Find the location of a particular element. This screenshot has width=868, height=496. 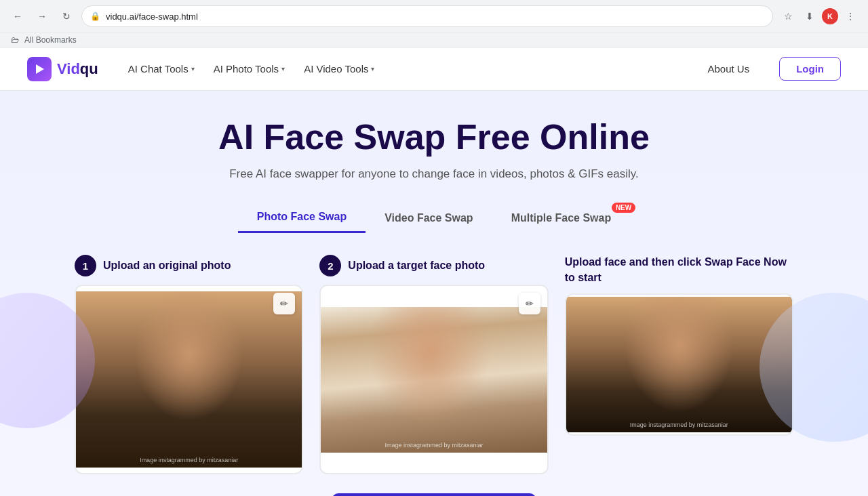

bookmarks-folder-icon: 🗁 is located at coordinates (15, 40).